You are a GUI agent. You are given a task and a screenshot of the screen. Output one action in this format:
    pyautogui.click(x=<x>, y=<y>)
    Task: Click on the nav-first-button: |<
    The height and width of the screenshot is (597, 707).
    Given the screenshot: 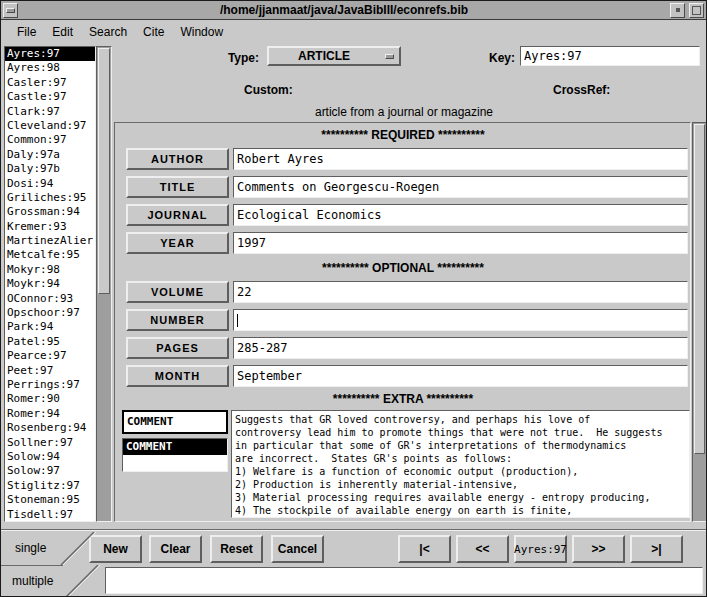 What is the action you would take?
    pyautogui.click(x=424, y=549)
    